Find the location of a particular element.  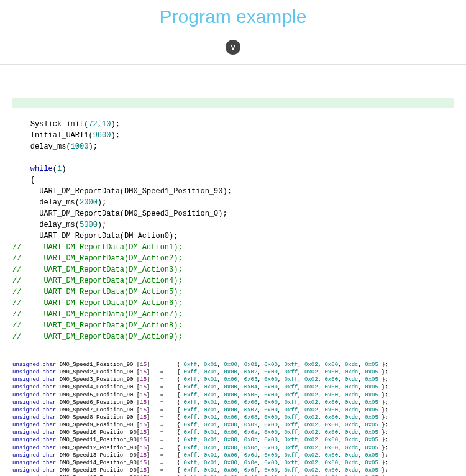

code-line: UART_DM_ReportData(DM0_Speed3_Position_0… is located at coordinates (120, 214).